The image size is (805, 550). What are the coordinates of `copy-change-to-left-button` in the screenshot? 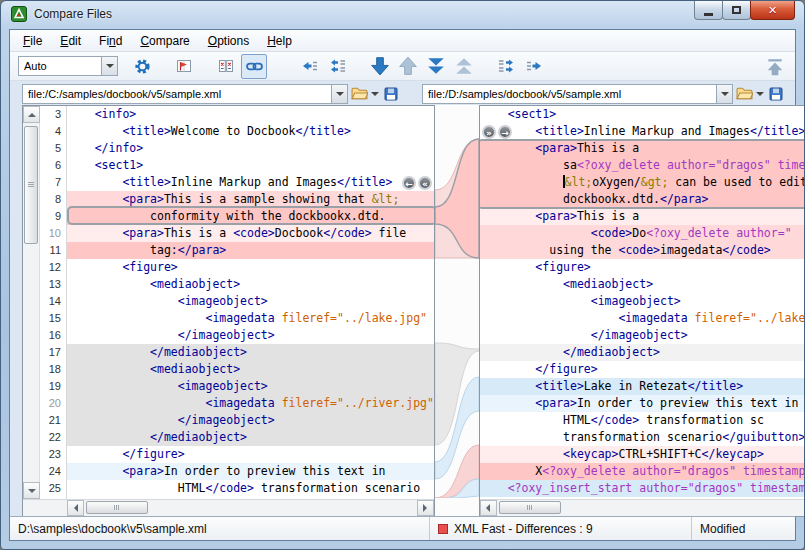 It's located at (310, 66).